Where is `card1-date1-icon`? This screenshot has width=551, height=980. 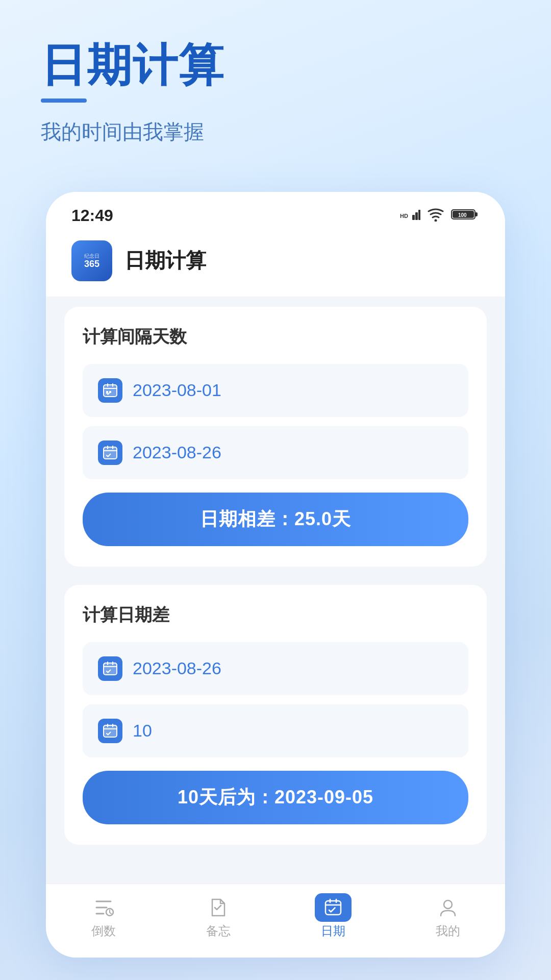
card1-date1-icon is located at coordinates (110, 390).